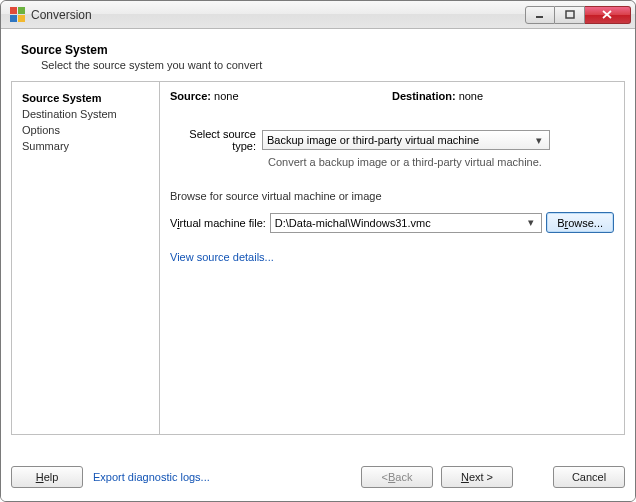 This screenshot has height=502, width=636. Describe the element at coordinates (406, 140) in the screenshot. I see `source-type-combo: Backup image or third-party virtual mach…` at that location.